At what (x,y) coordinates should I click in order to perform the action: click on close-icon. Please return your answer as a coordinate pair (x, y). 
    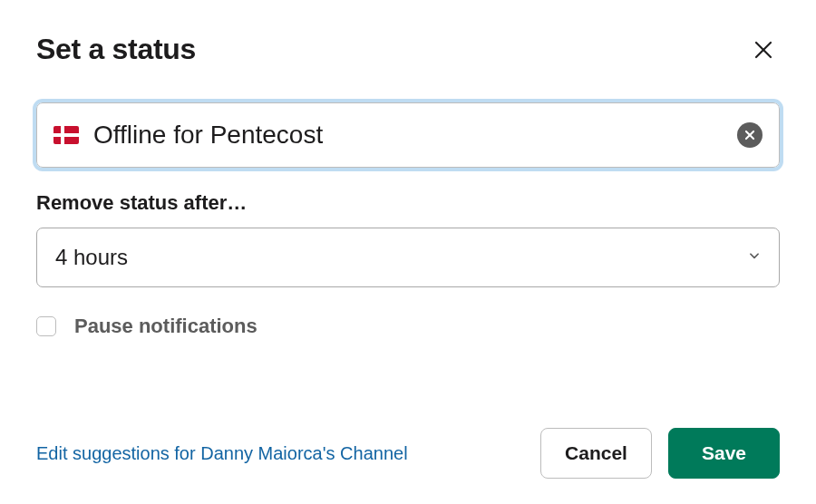
    Looking at the image, I should click on (763, 50).